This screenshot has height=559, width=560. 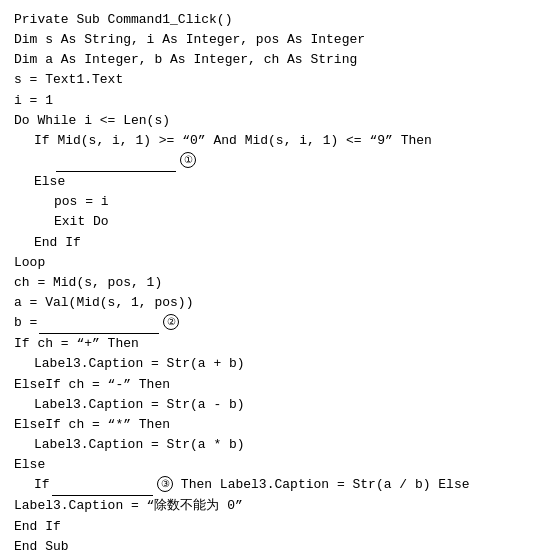 I want to click on circle-3: ③, so click(x=165, y=484).